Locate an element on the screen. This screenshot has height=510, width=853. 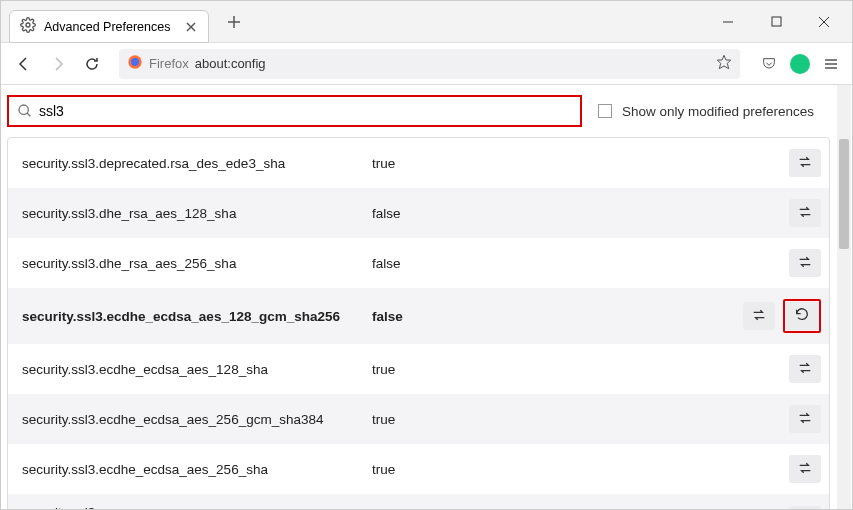
browser-tab: Advanced Preferences is located at coordinates (109, 26).